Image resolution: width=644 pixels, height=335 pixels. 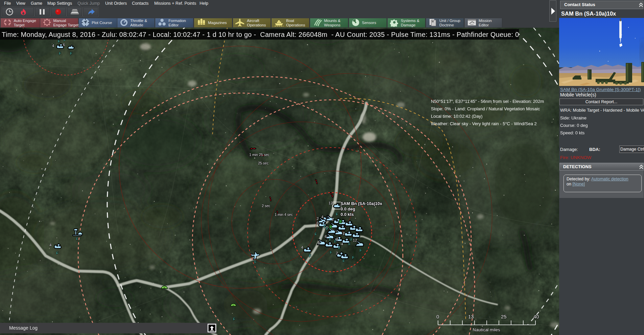 What do you see at coordinates (471, 317) in the screenshot?
I see `svg-text: 13` at bounding box center [471, 317].